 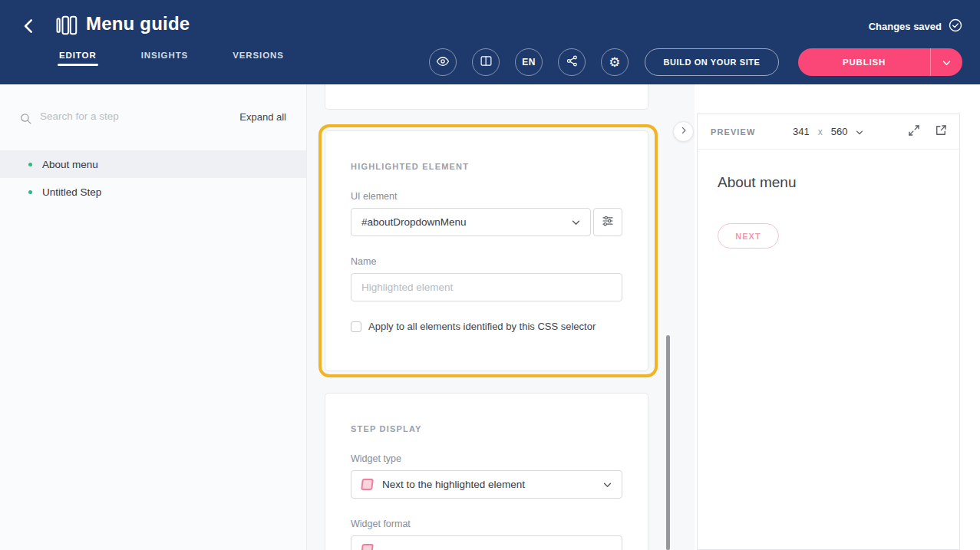 What do you see at coordinates (153, 117) in the screenshot?
I see `step-search-row: Expand all` at bounding box center [153, 117].